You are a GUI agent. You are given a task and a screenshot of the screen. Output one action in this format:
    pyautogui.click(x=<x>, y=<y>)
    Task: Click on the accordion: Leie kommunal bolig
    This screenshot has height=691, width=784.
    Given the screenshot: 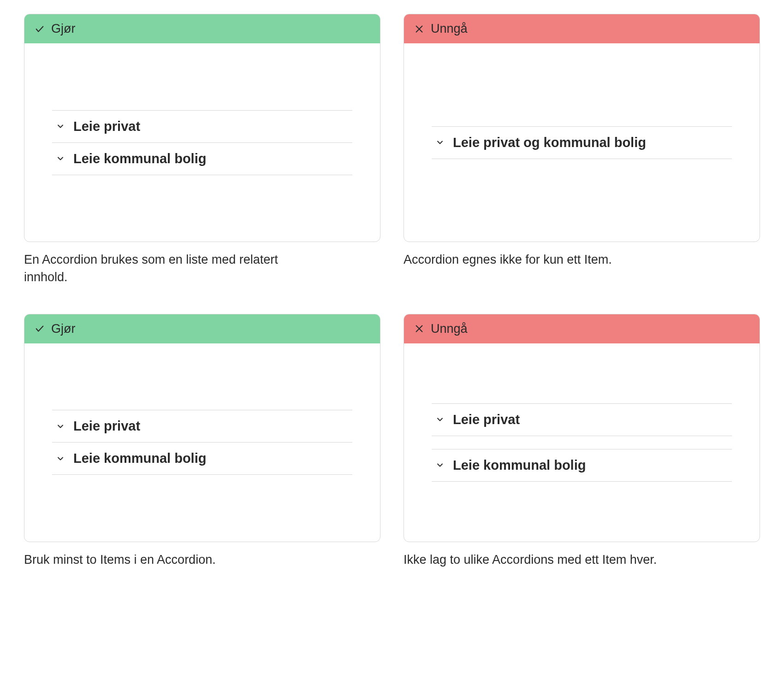 What is the action you would take?
    pyautogui.click(x=582, y=466)
    